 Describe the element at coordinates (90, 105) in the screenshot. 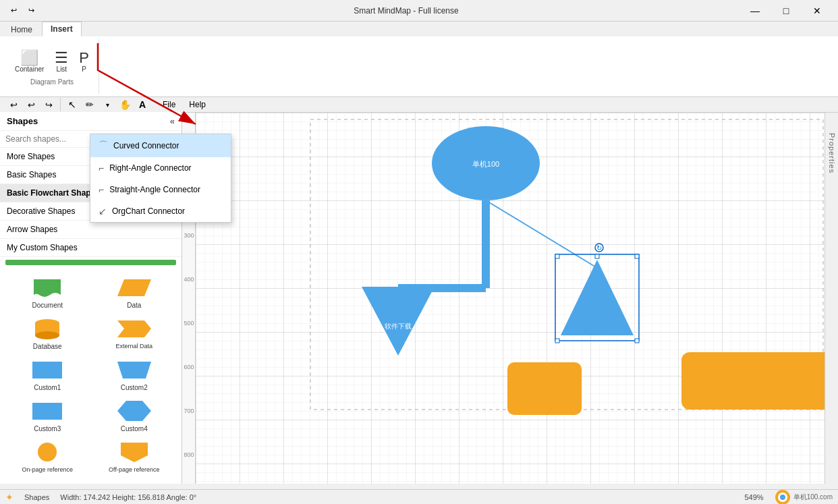

I see `pen-btn: ✏` at that location.